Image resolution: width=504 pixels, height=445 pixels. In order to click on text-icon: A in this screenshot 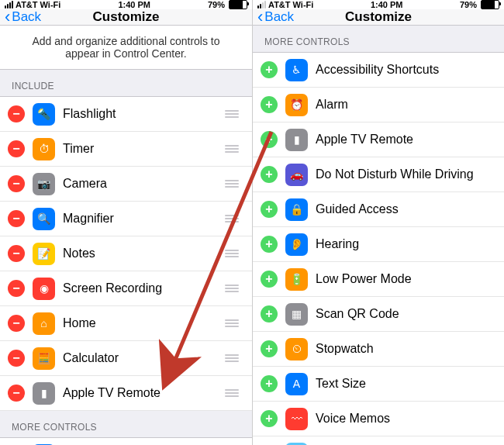, I will do `click(296, 385)`.